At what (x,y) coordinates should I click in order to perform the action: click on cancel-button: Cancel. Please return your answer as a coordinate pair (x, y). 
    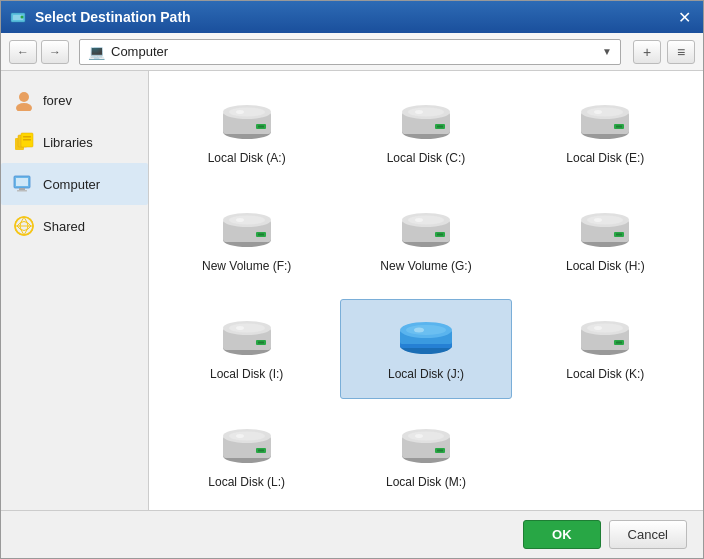
    Looking at the image, I should click on (648, 534).